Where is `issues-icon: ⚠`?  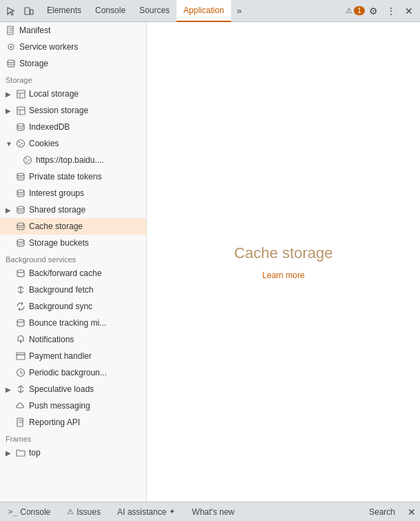
issues-icon: ⚠ is located at coordinates (70, 512).